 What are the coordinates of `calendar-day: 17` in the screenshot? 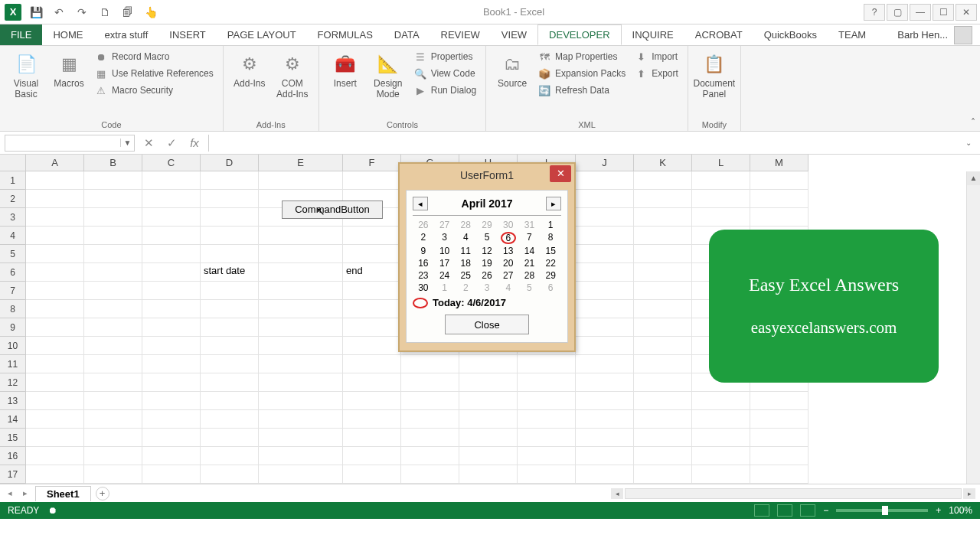 It's located at (445, 263).